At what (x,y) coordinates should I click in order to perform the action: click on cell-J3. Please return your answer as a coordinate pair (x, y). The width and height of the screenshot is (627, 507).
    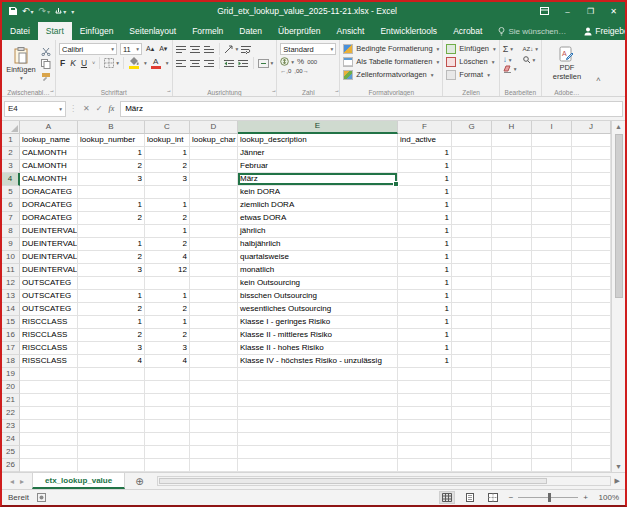
    Looking at the image, I should click on (592, 166).